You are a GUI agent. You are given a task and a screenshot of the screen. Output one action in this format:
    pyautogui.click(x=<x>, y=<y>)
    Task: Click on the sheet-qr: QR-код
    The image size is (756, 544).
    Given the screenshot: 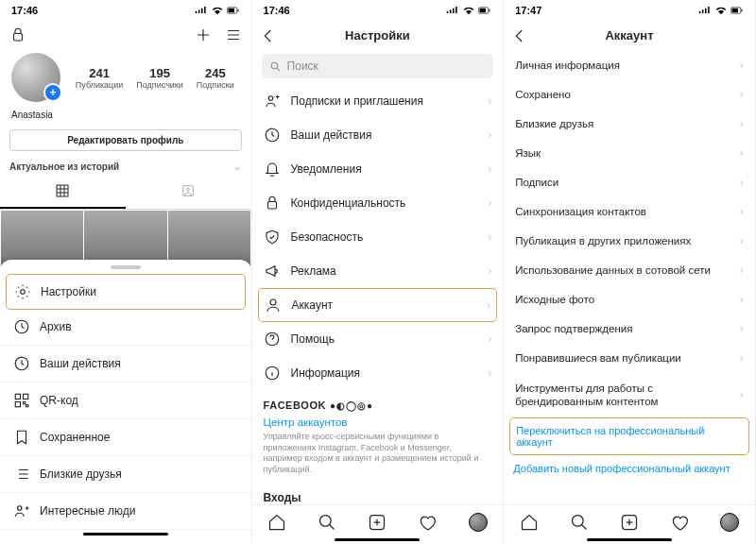 What is the action you would take?
    pyautogui.click(x=126, y=400)
    